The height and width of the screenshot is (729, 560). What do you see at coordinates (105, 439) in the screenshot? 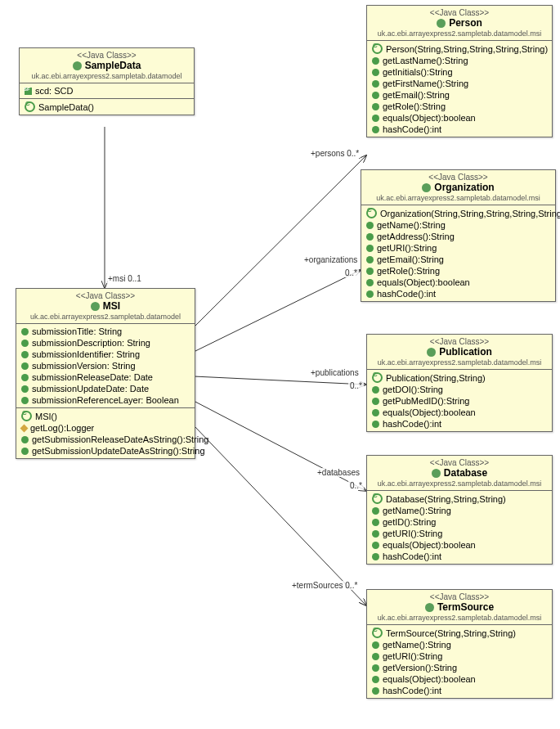
I see `member-row: getSubmissionReleaseDateAsString():Strin…` at bounding box center [105, 439].